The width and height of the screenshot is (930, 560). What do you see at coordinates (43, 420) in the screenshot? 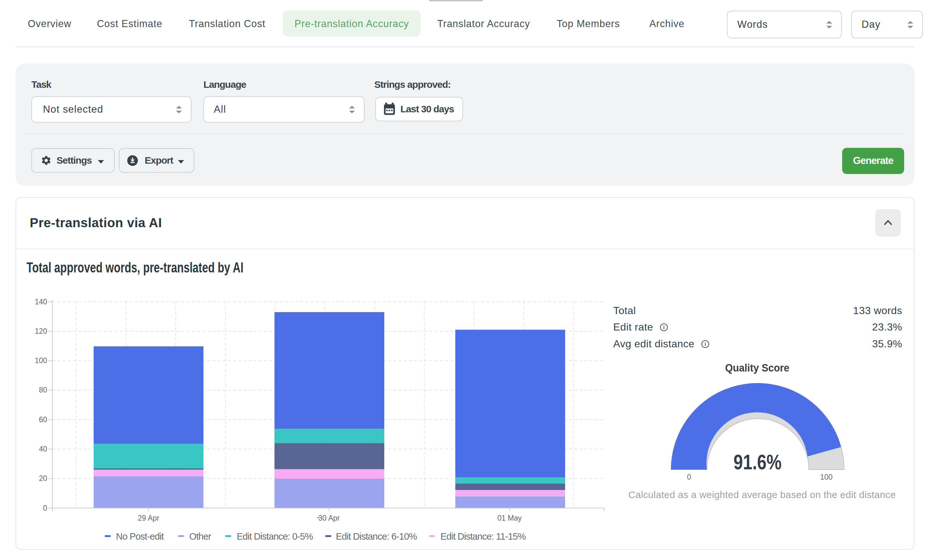
I see `svg-text: 60` at bounding box center [43, 420].